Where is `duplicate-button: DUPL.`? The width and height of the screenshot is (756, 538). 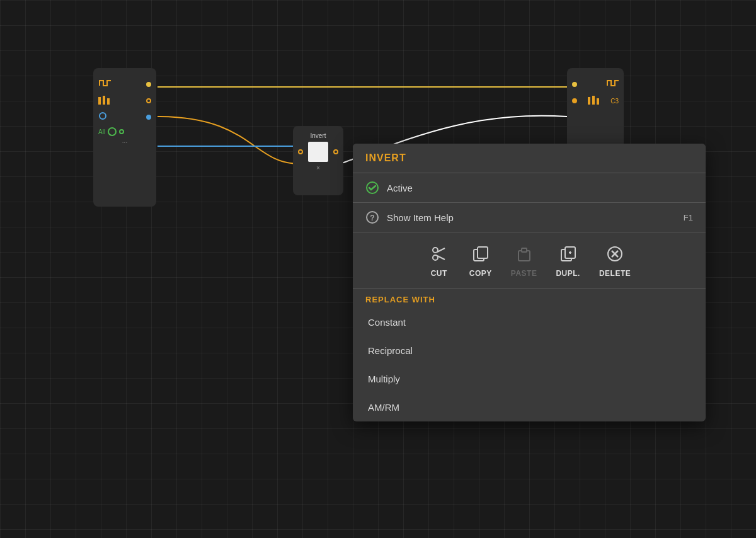
duplicate-button: DUPL. is located at coordinates (568, 260).